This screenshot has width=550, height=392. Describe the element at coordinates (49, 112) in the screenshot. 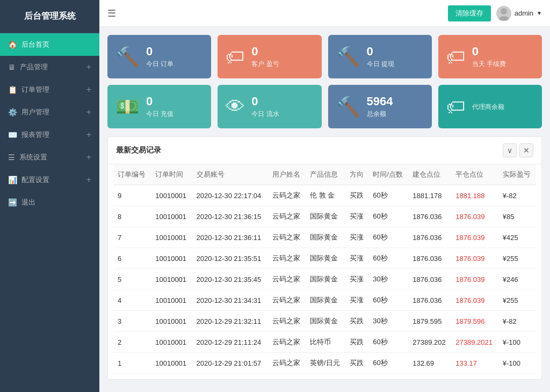

I see `sidebar-item-user: ⚙️ 用户管理 +` at that location.